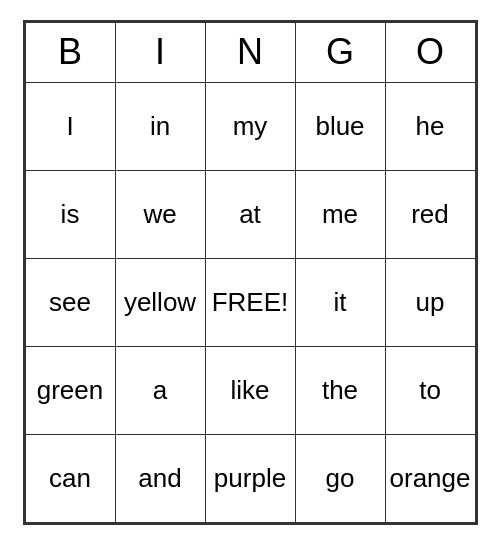 The height and width of the screenshot is (544, 500). I want to click on cell-r3-c4: to, so click(430, 390).